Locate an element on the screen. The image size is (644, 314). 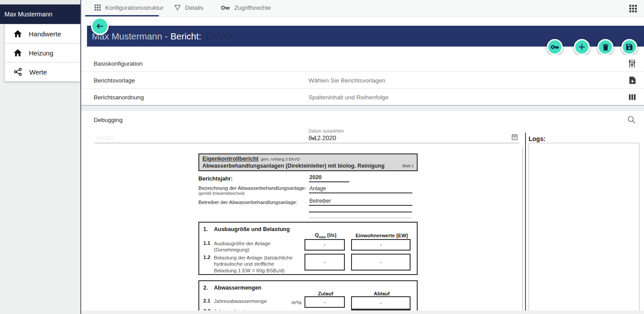
date-picker-field: Datum auswählen 8.12.2020 is located at coordinates (414, 136).